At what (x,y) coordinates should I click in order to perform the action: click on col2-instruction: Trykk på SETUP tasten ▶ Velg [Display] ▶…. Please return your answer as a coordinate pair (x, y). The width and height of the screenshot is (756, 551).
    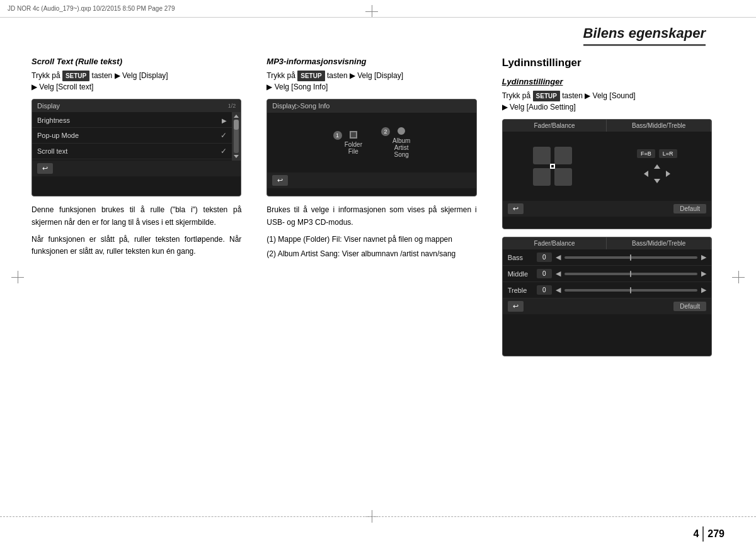
    Looking at the image, I should click on (372, 81).